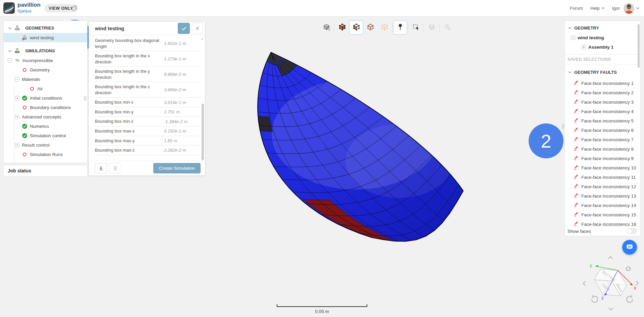 Image resolution: width=644 pixels, height=317 pixels. I want to click on close-button, so click(197, 28).